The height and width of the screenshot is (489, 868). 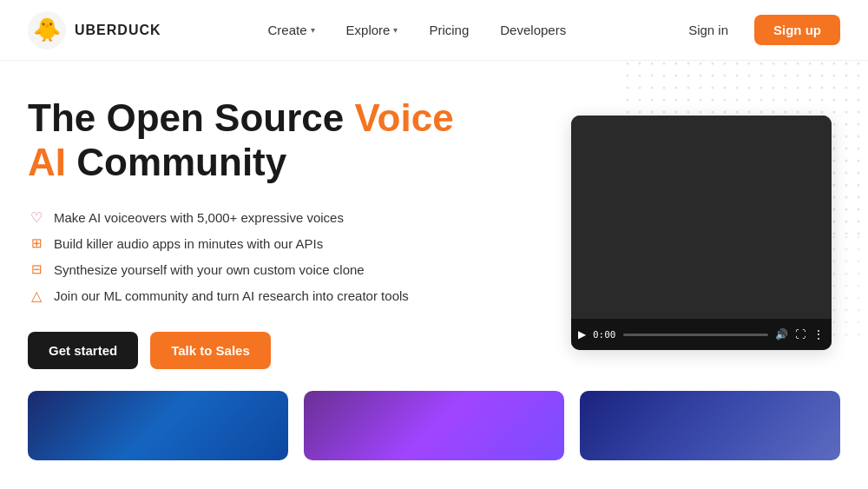 What do you see at coordinates (418, 30) in the screenshot?
I see `main-nav: Create ▾ Explore ▾ Pricing Developers` at bounding box center [418, 30].